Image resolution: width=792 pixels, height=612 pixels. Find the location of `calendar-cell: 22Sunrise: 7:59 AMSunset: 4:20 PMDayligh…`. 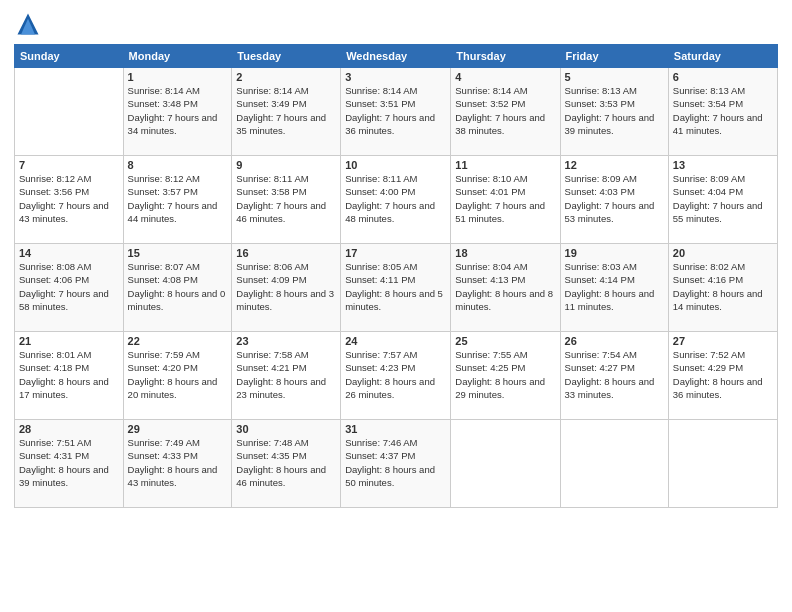

calendar-cell: 22Sunrise: 7:59 AMSunset: 4:20 PMDayligh… is located at coordinates (178, 376).